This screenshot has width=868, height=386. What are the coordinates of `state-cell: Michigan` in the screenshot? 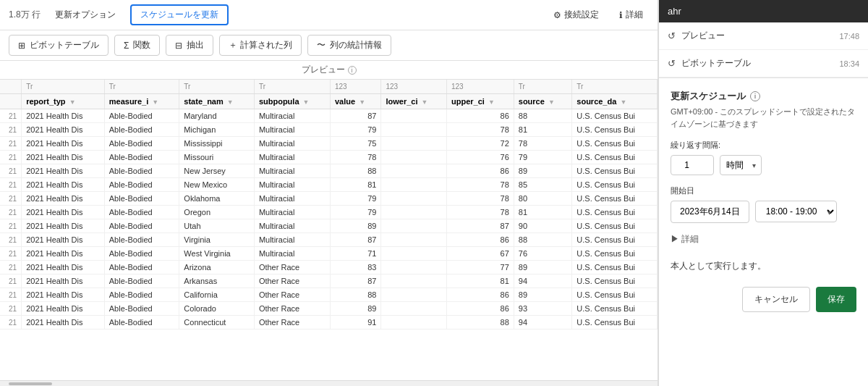 It's located at (217, 130).